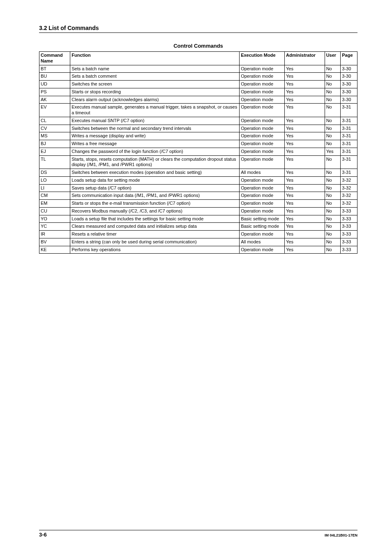 The width and height of the screenshot is (392, 555). What do you see at coordinates (155, 211) in the screenshot?
I see `cell-func: Recovers Modbus manually (/C2, /C3, and …` at bounding box center [155, 211].